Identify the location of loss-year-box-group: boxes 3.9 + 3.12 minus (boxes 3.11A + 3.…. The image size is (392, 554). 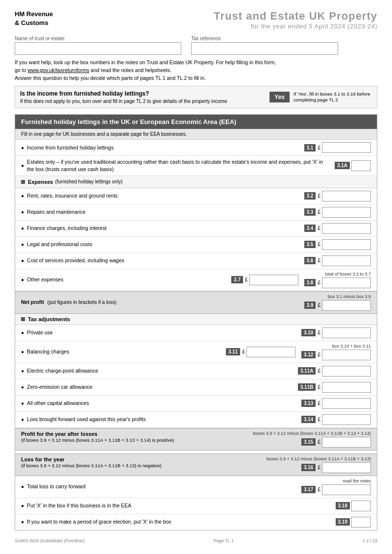
(318, 465).